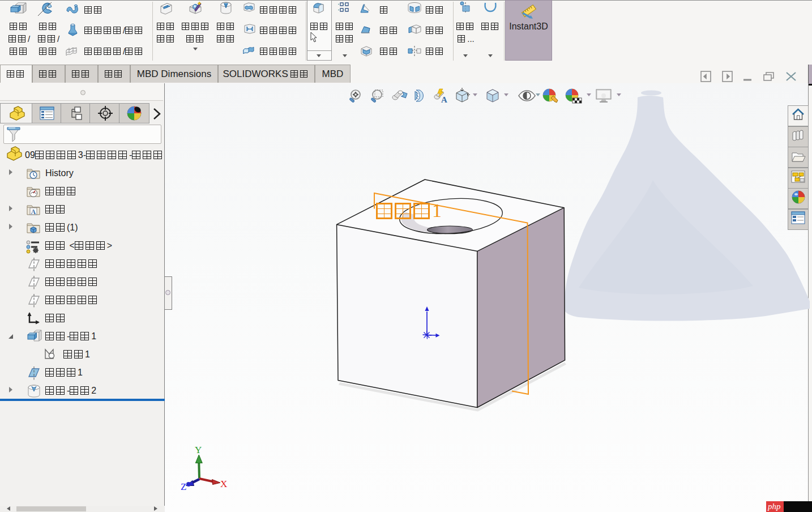 This screenshot has width=812, height=512. I want to click on svg-text: Z, so click(183, 487).